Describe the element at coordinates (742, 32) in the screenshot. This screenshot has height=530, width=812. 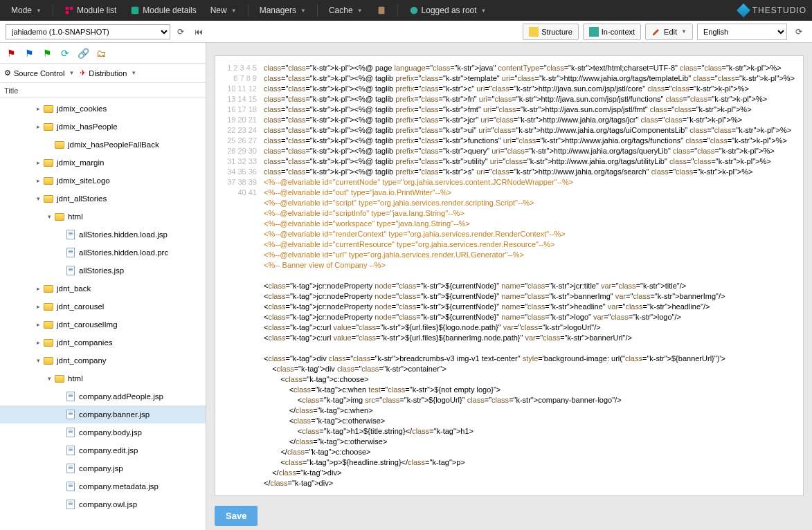
I see `language-select: English` at that location.